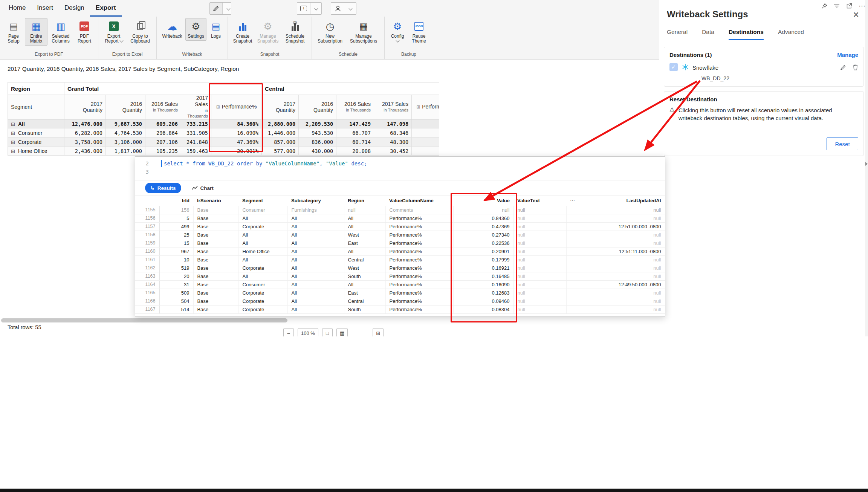 The width and height of the screenshot is (868, 492). Describe the element at coordinates (393, 107) in the screenshot. I see `matrix-column-2017-sales-central: 2017 Salesin Thousands` at that location.